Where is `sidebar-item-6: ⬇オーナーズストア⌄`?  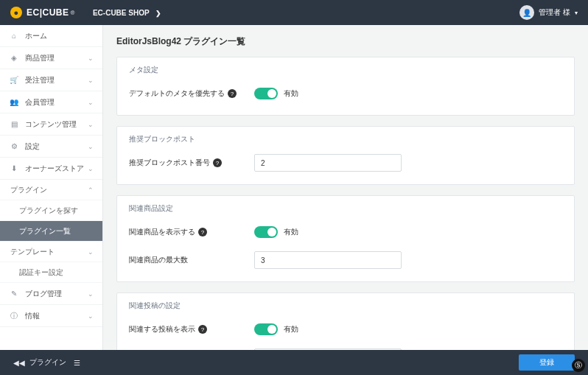 sidebar-item-6: ⬇オーナーズストア⌄ is located at coordinates (52, 169).